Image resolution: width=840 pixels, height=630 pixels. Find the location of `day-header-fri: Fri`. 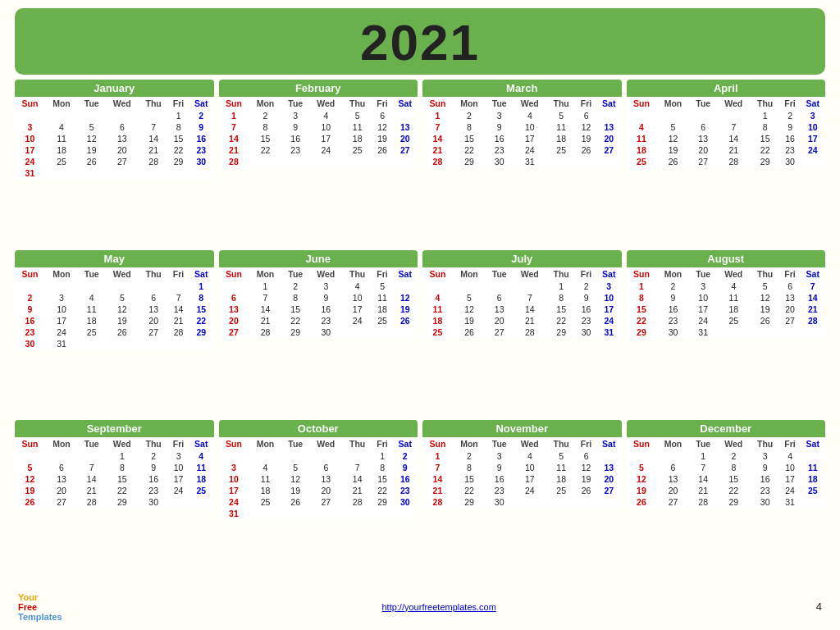

day-header-fri: Fri is located at coordinates (791, 103).